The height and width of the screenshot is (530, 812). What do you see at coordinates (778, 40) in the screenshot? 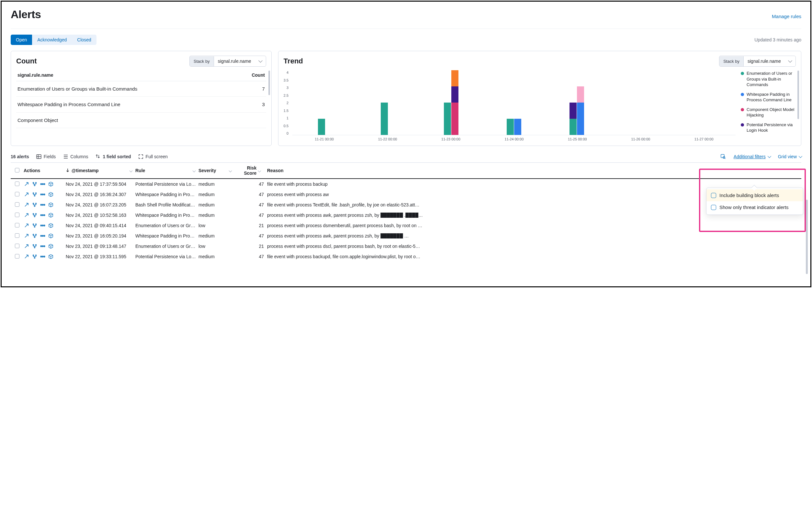
I see `updated-text: Updated 3 minutes ago` at bounding box center [778, 40].